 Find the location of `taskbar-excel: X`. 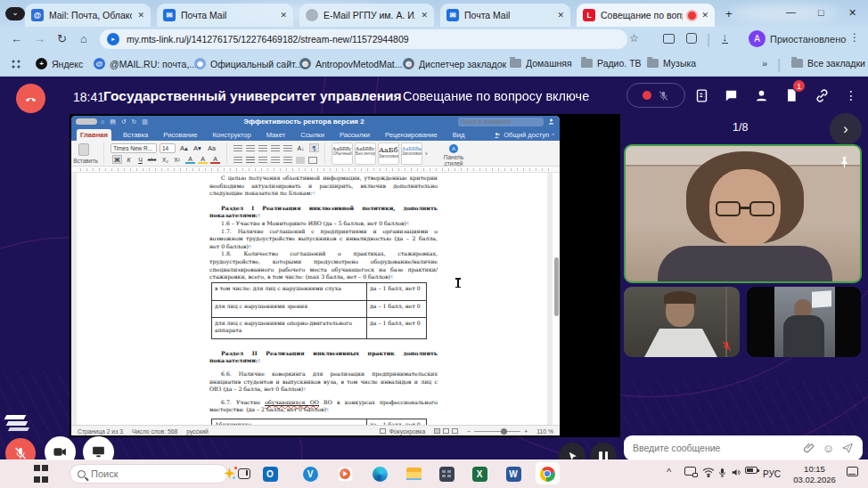

taskbar-excel: X is located at coordinates (479, 474).